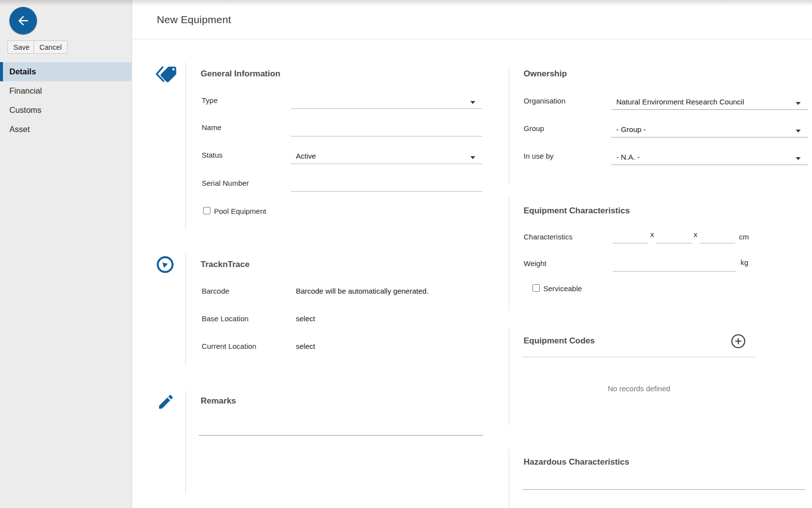 The image size is (812, 508). What do you see at coordinates (631, 129) in the screenshot?
I see `group-value: - Group -` at bounding box center [631, 129].